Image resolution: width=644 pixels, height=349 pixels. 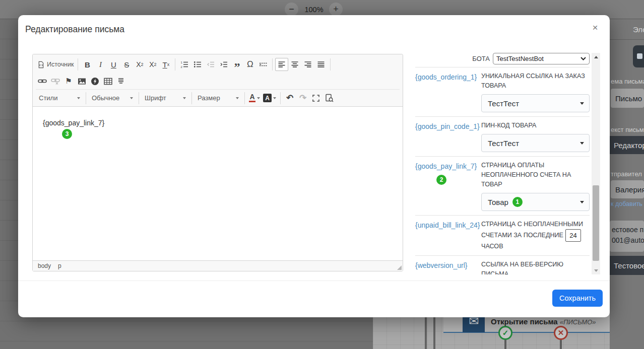 What do you see at coordinates (254, 98) in the screenshot?
I see `text-color-button: A` at bounding box center [254, 98].